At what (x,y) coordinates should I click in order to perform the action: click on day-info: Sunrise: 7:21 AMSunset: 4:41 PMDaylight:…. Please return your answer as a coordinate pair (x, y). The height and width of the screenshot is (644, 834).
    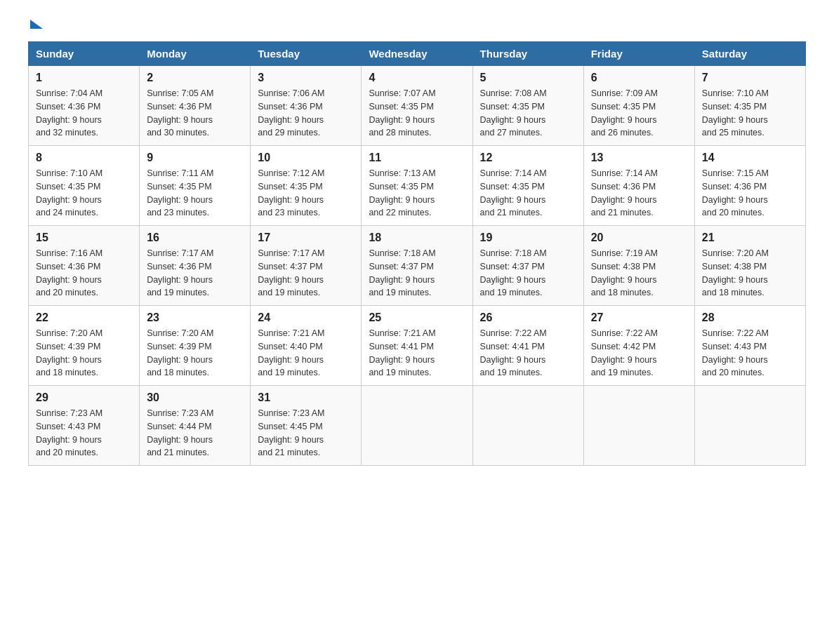
    Looking at the image, I should click on (402, 353).